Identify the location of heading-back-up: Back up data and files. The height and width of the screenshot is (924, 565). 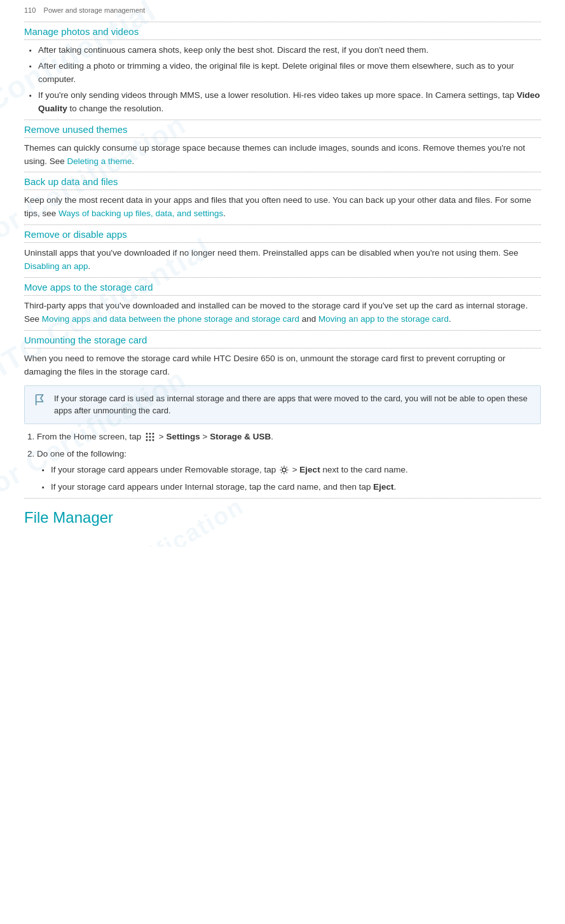
(282, 182).